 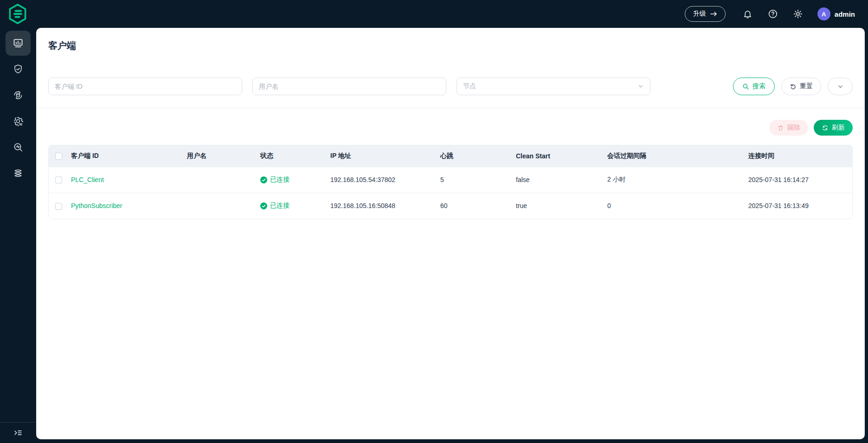 What do you see at coordinates (450, 108) in the screenshot?
I see `section-divider` at bounding box center [450, 108].